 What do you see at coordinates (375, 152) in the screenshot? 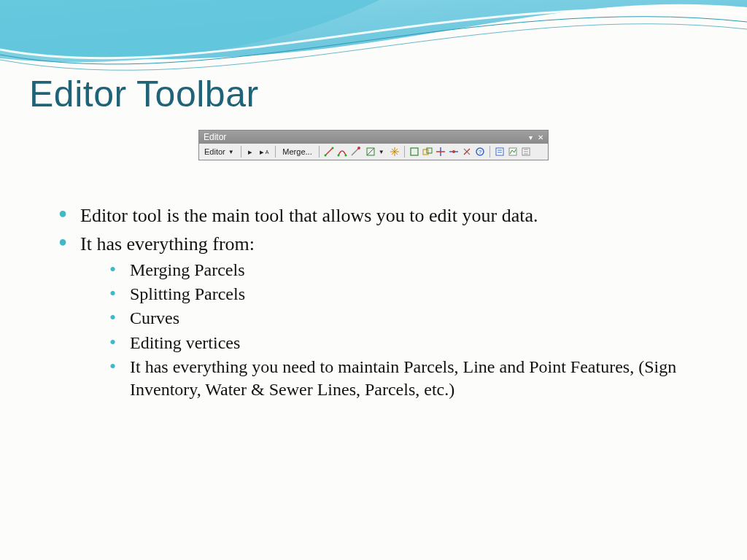
I see `trace-dropdown-icon: ▼` at bounding box center [375, 152].